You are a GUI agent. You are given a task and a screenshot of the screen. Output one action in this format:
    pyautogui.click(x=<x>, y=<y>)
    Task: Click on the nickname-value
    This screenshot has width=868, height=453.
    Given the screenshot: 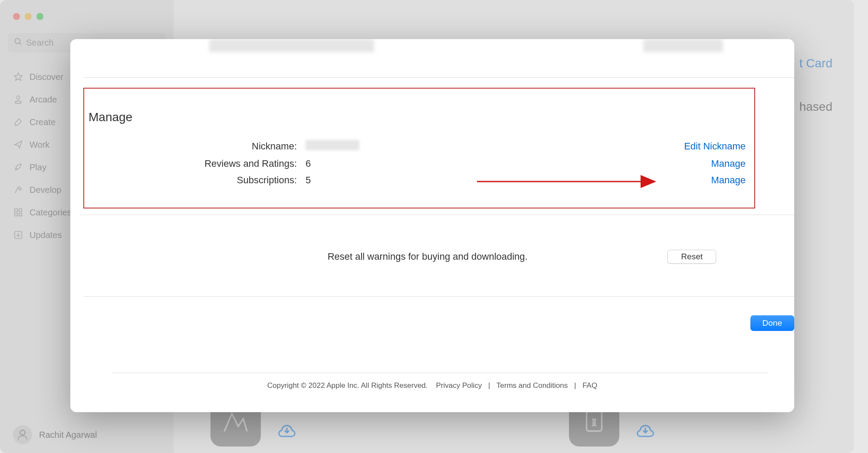 What is the action you would take?
    pyautogui.click(x=495, y=146)
    